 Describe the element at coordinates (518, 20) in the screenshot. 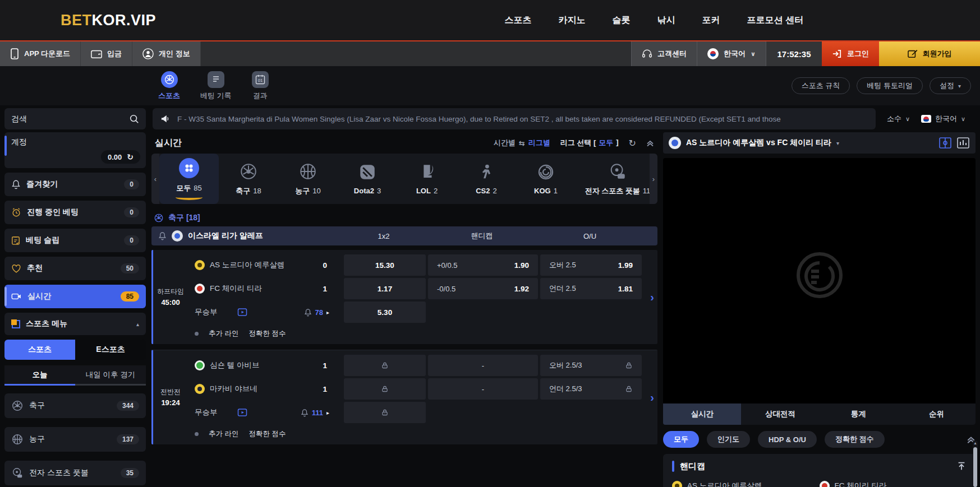

I see `nav-sports: 스포츠` at that location.